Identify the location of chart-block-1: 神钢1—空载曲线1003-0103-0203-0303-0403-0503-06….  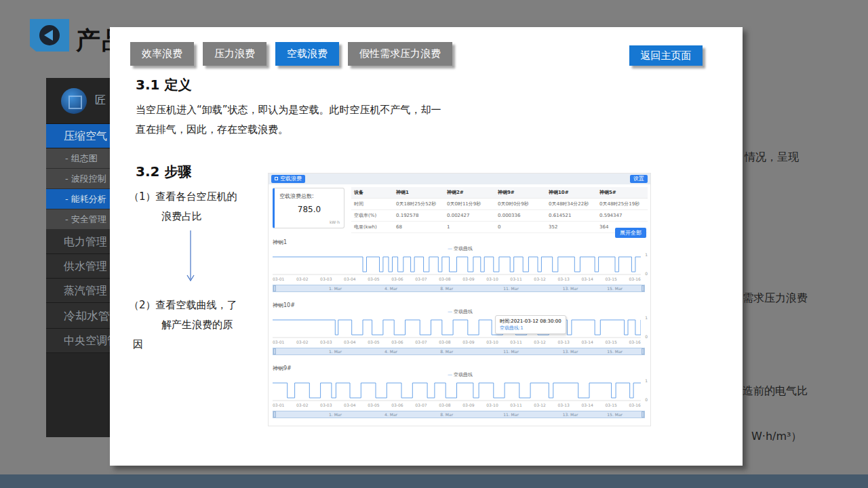
(460, 270).